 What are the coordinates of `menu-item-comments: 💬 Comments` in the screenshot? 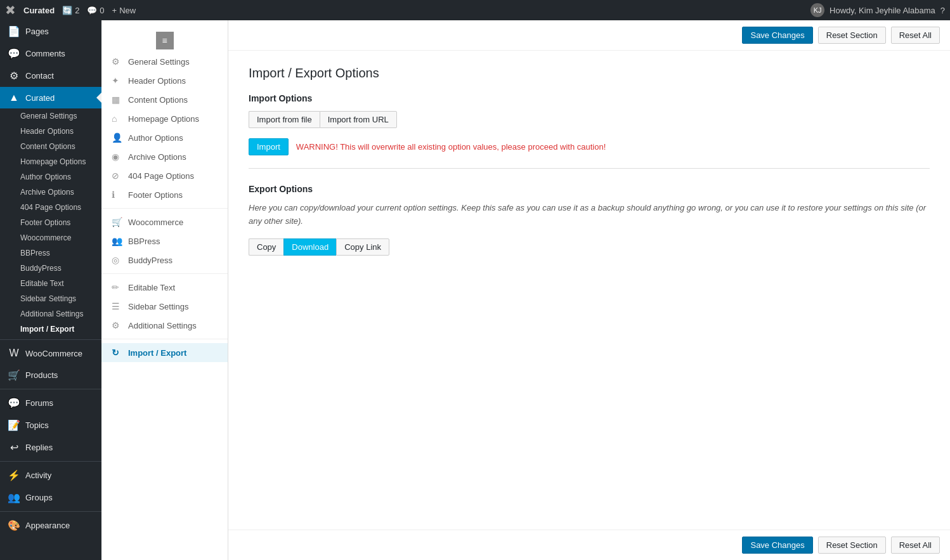 It's located at (51, 53).